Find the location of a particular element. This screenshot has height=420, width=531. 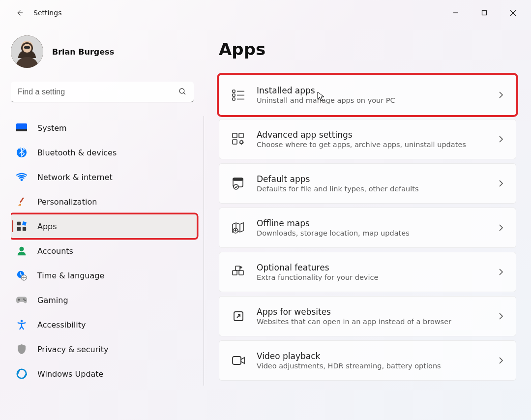

card-video-playback: Video playback Video adjustments, HDR st… is located at coordinates (368, 360).